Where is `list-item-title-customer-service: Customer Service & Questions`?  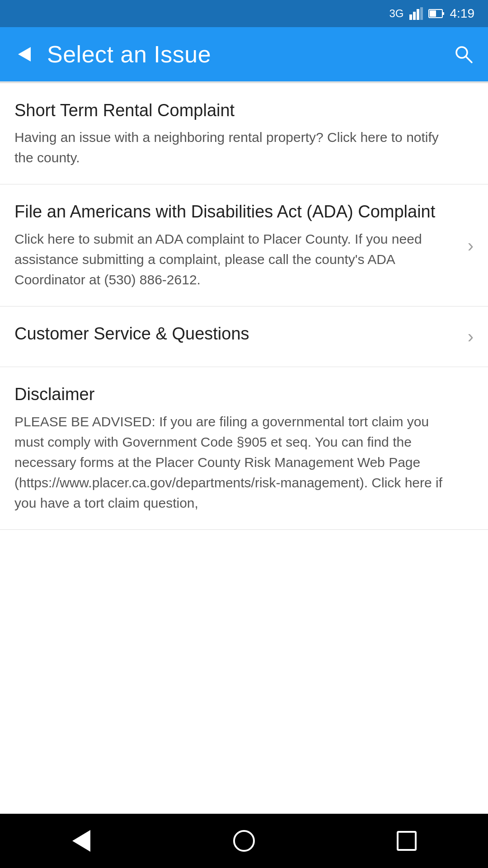 list-item-title-customer-service: Customer Service & Questions is located at coordinates (244, 334).